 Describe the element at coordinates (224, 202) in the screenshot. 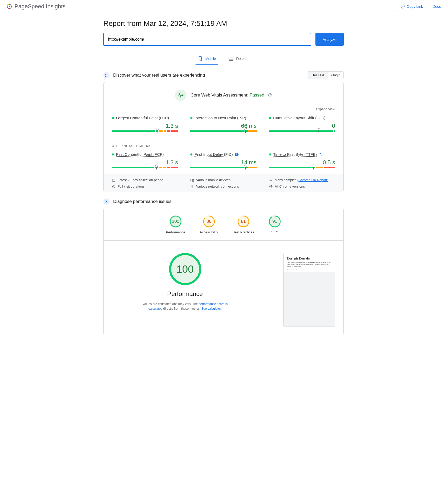

I see `diag-section-head: Diagnose performance issues` at that location.